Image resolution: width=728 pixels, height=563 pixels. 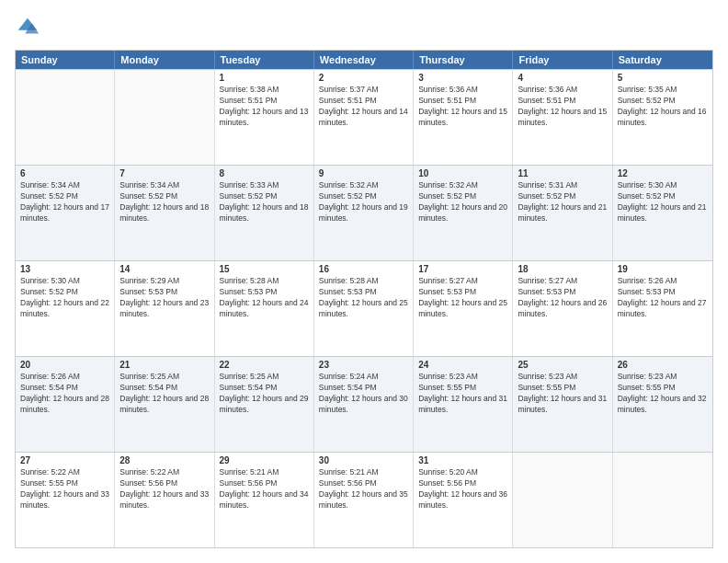 I want to click on calendar-day-17: 17Sunrise: 5:27 AM Sunset: 5:53 PM Dayli…, so click(x=463, y=309).